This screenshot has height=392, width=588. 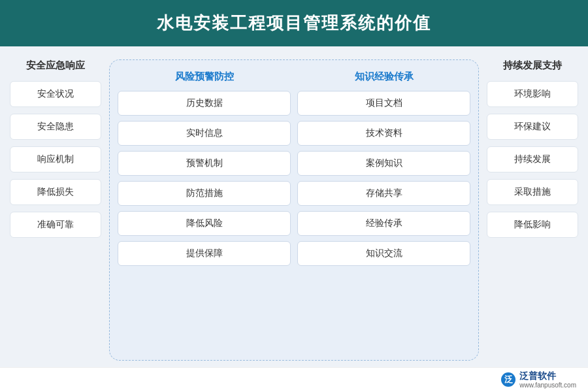 What do you see at coordinates (204, 193) in the screenshot?
I see `list-item: 防范措施` at bounding box center [204, 193].